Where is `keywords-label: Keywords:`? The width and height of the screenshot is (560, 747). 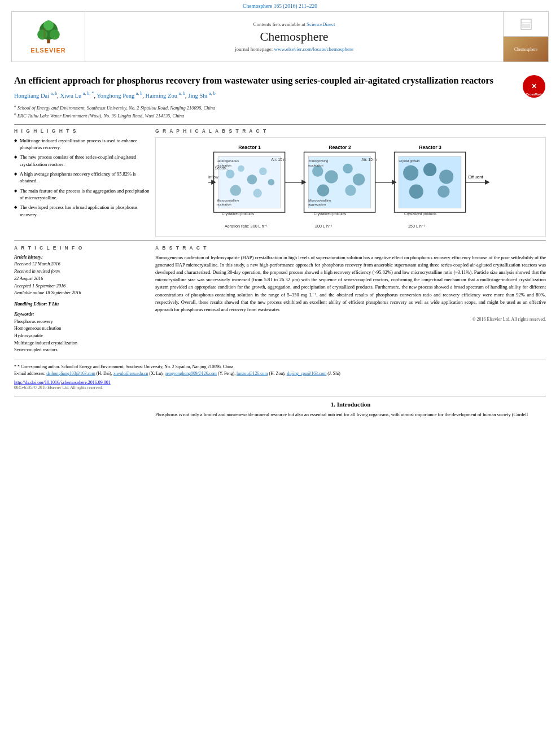
keywords-label: Keywords: is located at coordinates (24, 314).